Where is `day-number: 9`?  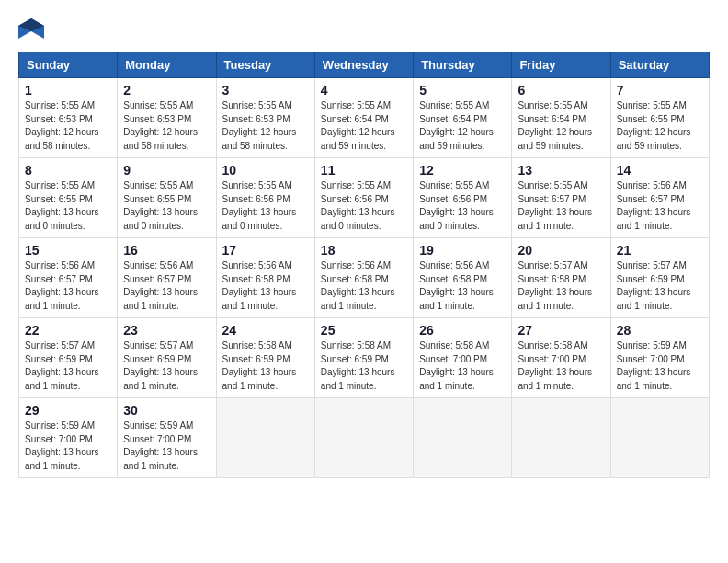
day-number: 9 is located at coordinates (166, 170).